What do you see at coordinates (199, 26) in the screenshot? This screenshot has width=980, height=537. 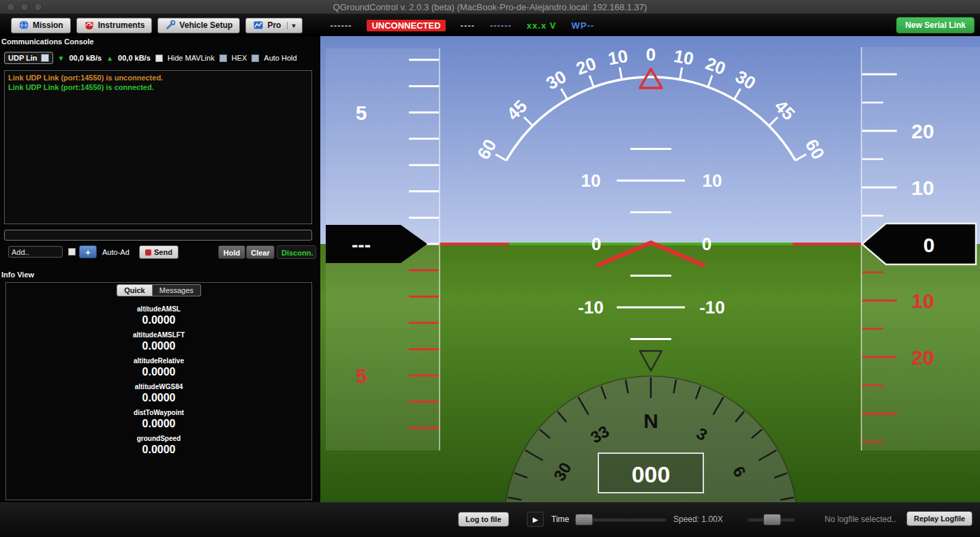 I see `tab-vehicle-setup: Vehicle Setup` at bounding box center [199, 26].